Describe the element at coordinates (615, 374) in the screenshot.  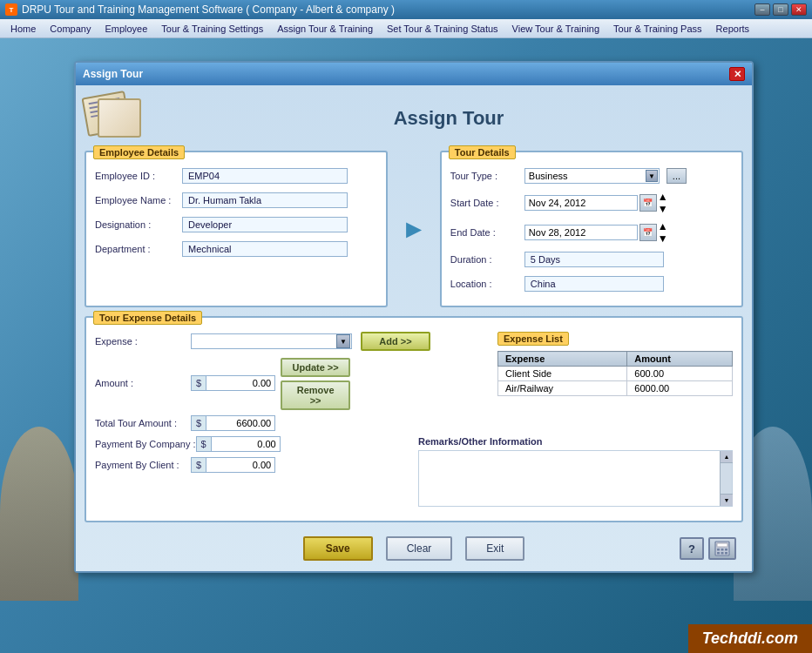
I see `table-row: Client Side600.00` at that location.